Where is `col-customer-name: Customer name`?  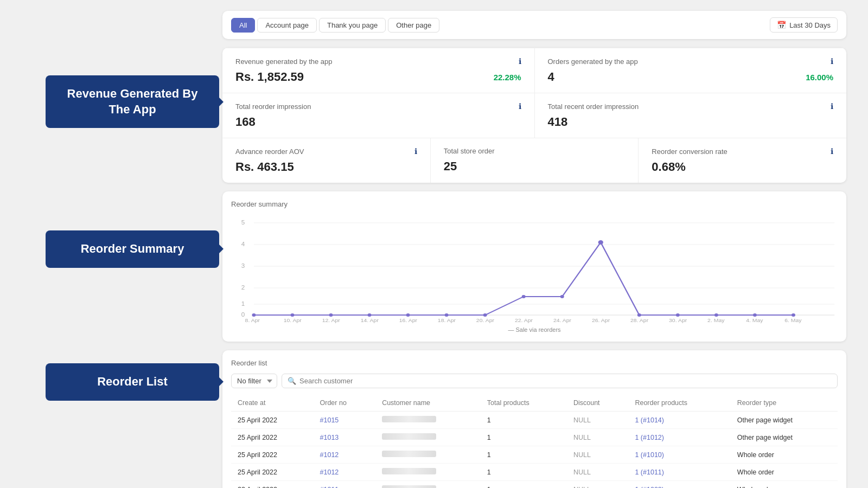
col-customer-name: Customer name is located at coordinates (428, 403).